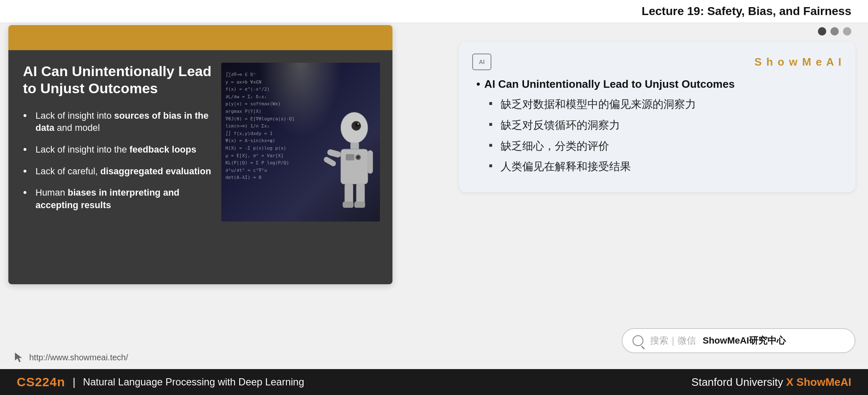 Image resolution: width=868 pixels, height=395 pixels. Describe the element at coordinates (301, 142) in the screenshot. I see `slide-image-inner: ∫∑∂∇→∞ ∈ ℝⁿ y = ax+b ∀x∈N f(x) = e^(-x²/…` at that location.